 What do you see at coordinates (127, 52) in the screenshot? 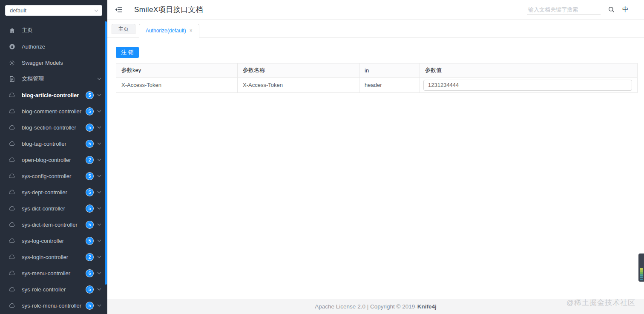
I see `logout-button: 注 销` at bounding box center [127, 52].